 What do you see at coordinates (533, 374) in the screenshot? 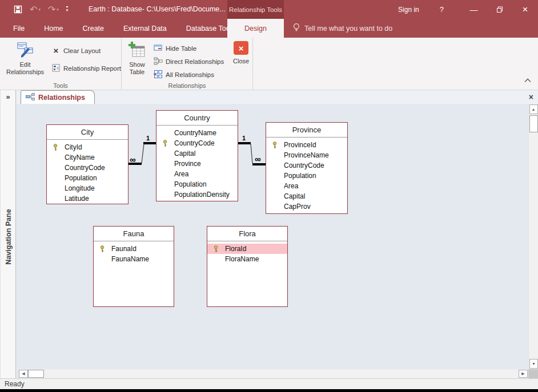
I see `scrollbar-corner` at bounding box center [533, 374].